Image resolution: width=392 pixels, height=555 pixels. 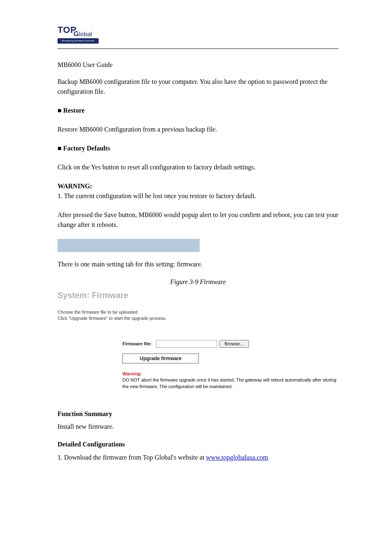 I want to click on reboot-note: After pressed the Save button, MB6000 wo…, so click(x=198, y=220).